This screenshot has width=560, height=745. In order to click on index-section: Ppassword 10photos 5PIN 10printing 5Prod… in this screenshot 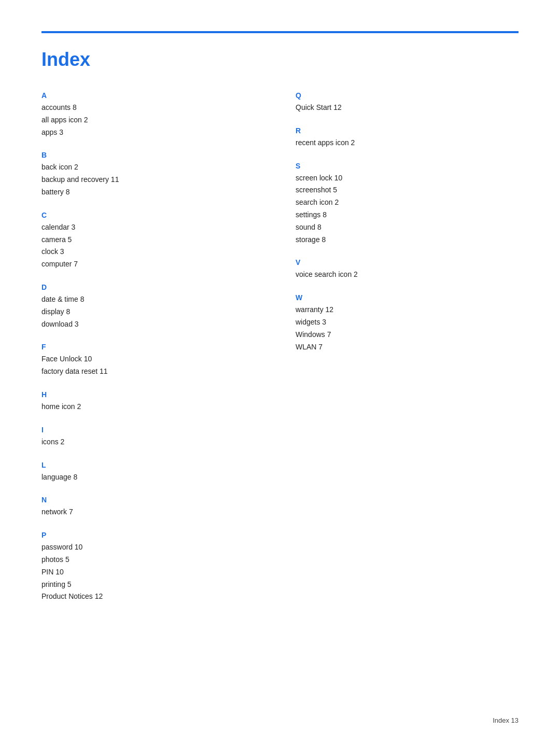, I will do `click(153, 567)`.